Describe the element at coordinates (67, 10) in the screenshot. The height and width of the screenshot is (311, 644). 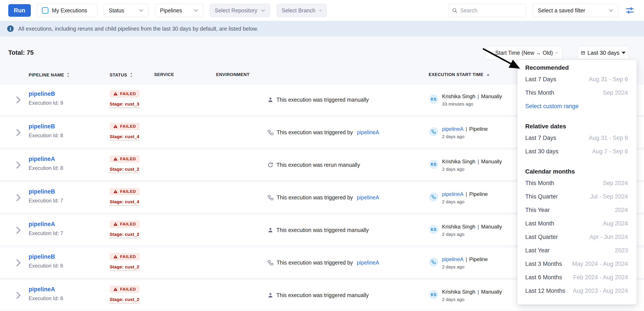
I see `my-executions-toggle: My Executions` at that location.